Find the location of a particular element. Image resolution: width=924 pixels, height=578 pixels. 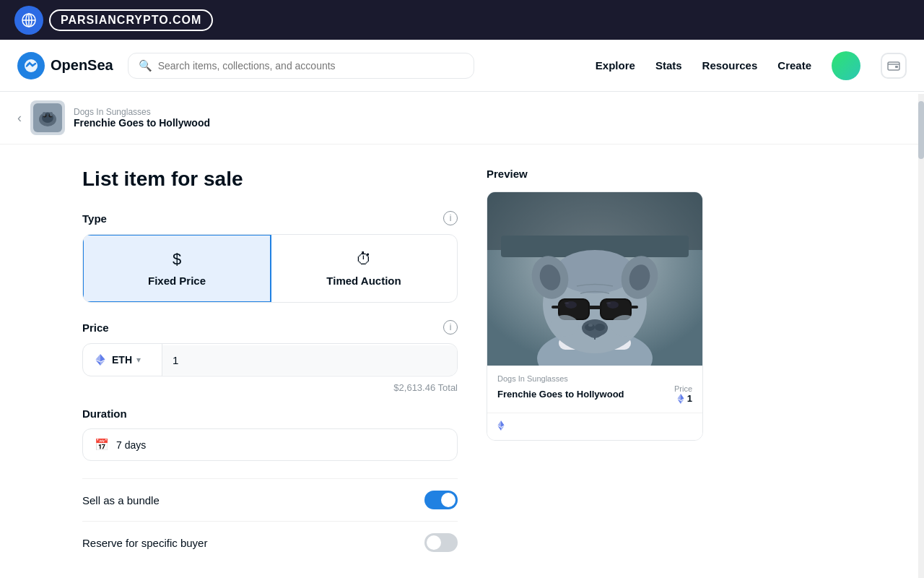

reserve-toggle is located at coordinates (441, 543).